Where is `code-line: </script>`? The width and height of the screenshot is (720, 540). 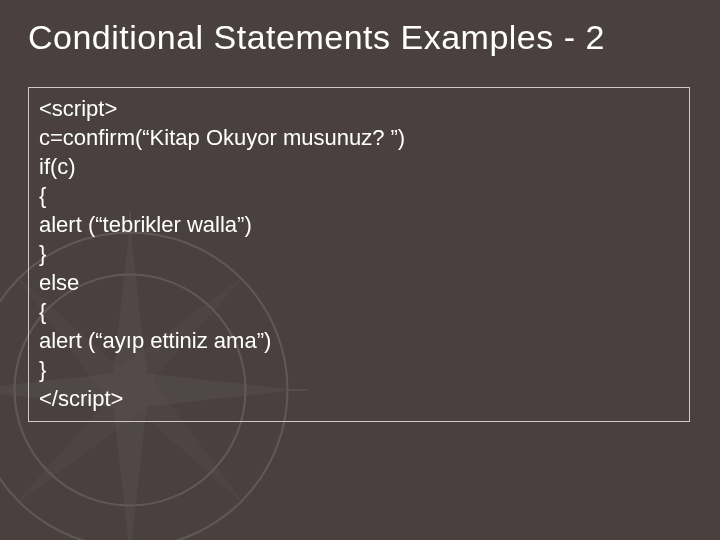 code-line: </script> is located at coordinates (359, 398).